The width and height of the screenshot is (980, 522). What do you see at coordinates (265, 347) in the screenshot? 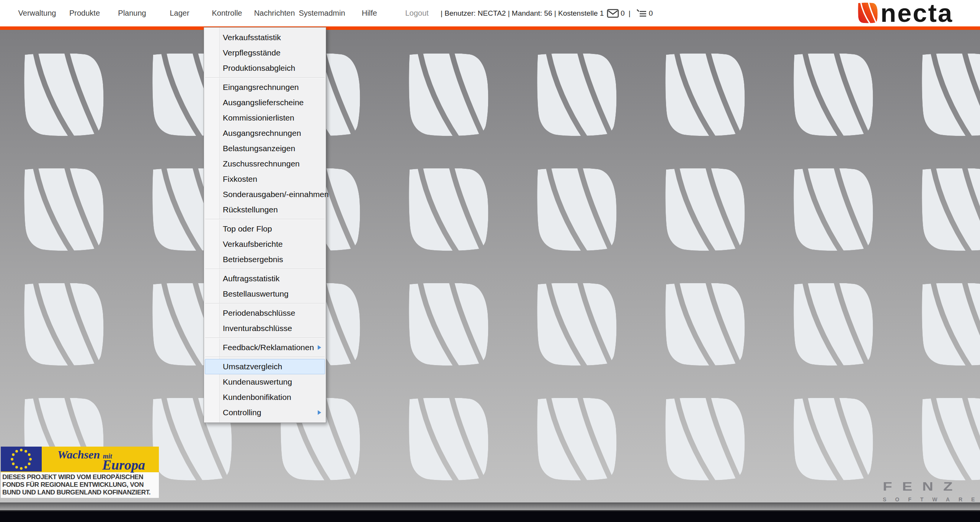
I see `dropdown-item-feedback-reklamationen: Feedback/Reklamationen` at bounding box center [265, 347].